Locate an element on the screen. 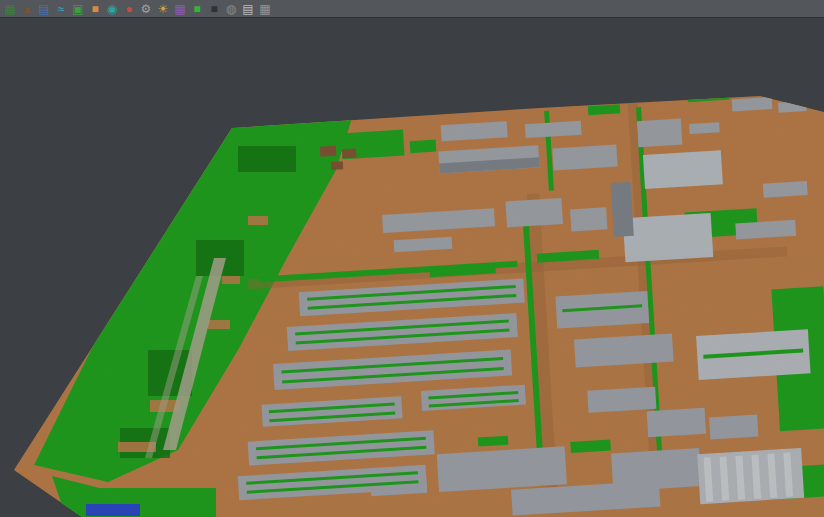 The image size is (824, 517). grid-icon: ▦ is located at coordinates (10, 9).